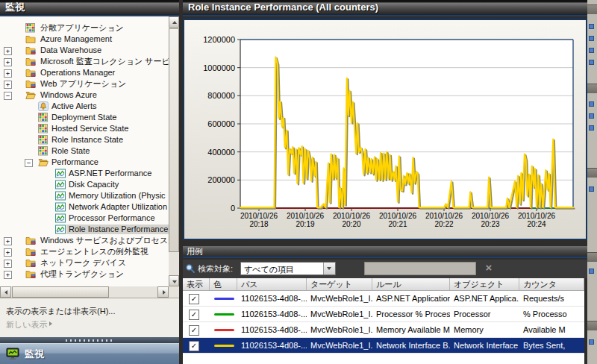 The height and width of the screenshot is (364, 597). Describe the element at coordinates (84, 73) in the screenshot. I see `tree-item: +Operations Manager` at that location.